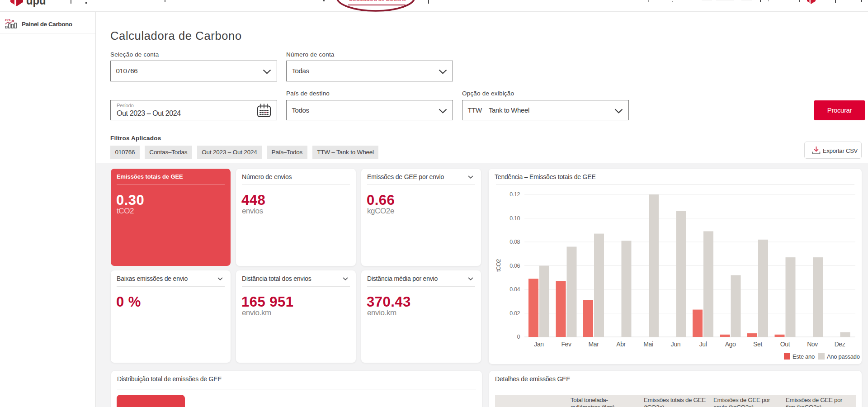 The width and height of the screenshot is (868, 407). I want to click on svg-text: tCO2, so click(499, 265).